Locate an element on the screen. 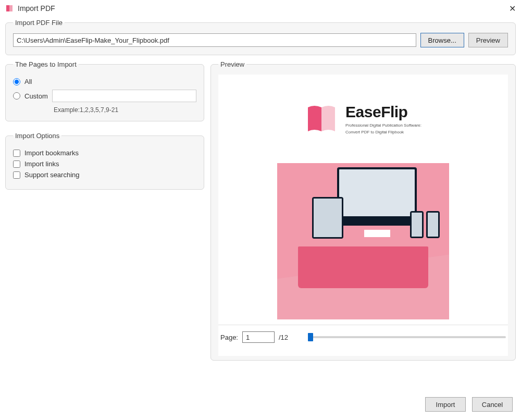 The image size is (521, 420). page-slider is located at coordinates (407, 337).